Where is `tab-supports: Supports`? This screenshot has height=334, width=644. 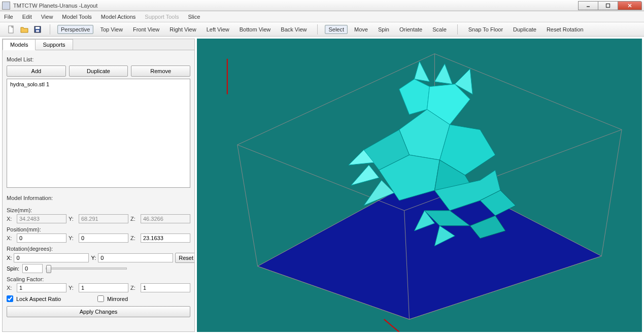 tab-supports: Supports is located at coordinates (54, 45).